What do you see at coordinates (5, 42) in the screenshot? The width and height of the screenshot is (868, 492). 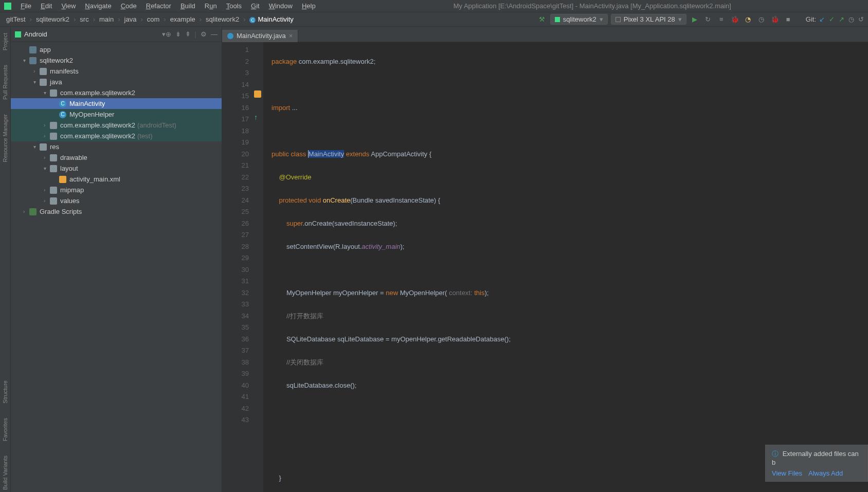 I see `rail-project: Project` at bounding box center [5, 42].